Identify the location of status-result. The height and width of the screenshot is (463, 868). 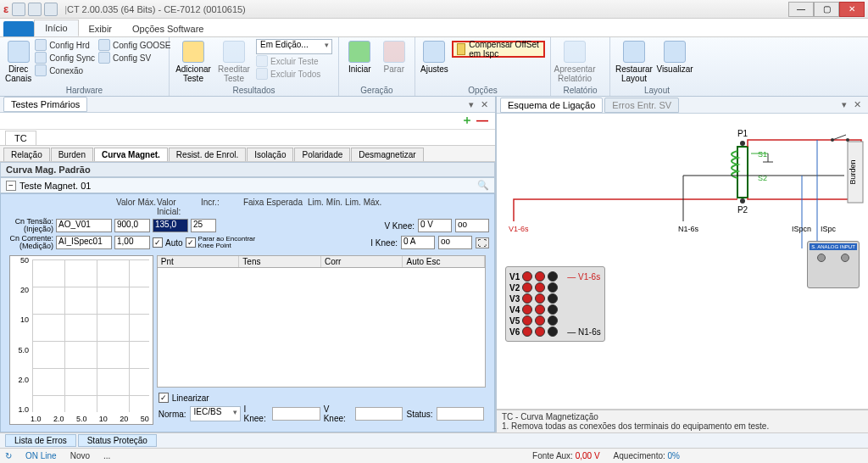
(460, 414).